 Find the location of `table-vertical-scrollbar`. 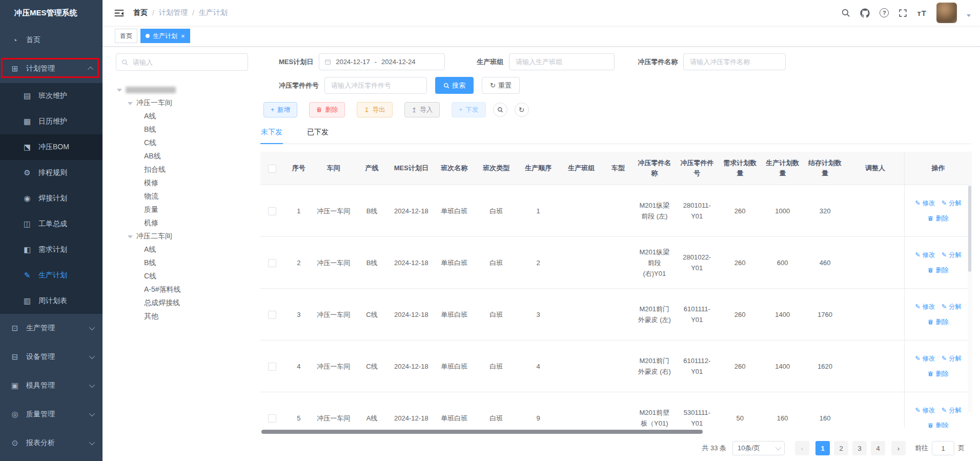

table-vertical-scrollbar is located at coordinates (970, 298).